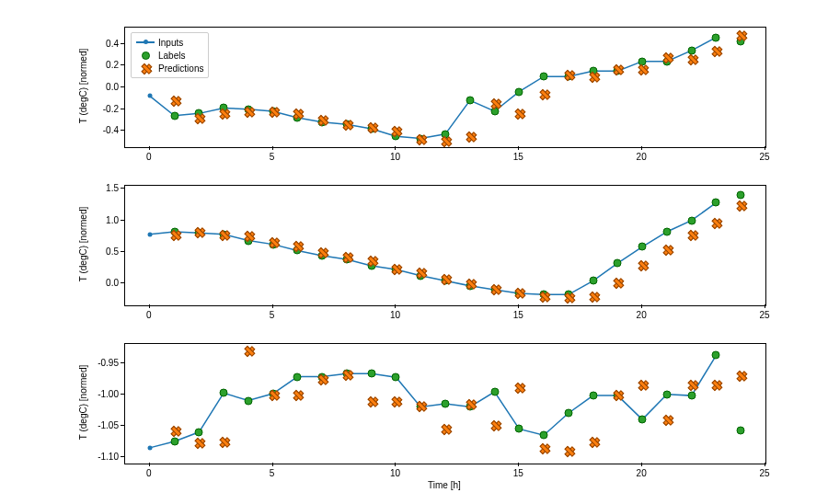 The width and height of the screenshot is (828, 504). Describe the element at coordinates (104, 131) in the screenshot. I see `ytick: -0.4` at that location.